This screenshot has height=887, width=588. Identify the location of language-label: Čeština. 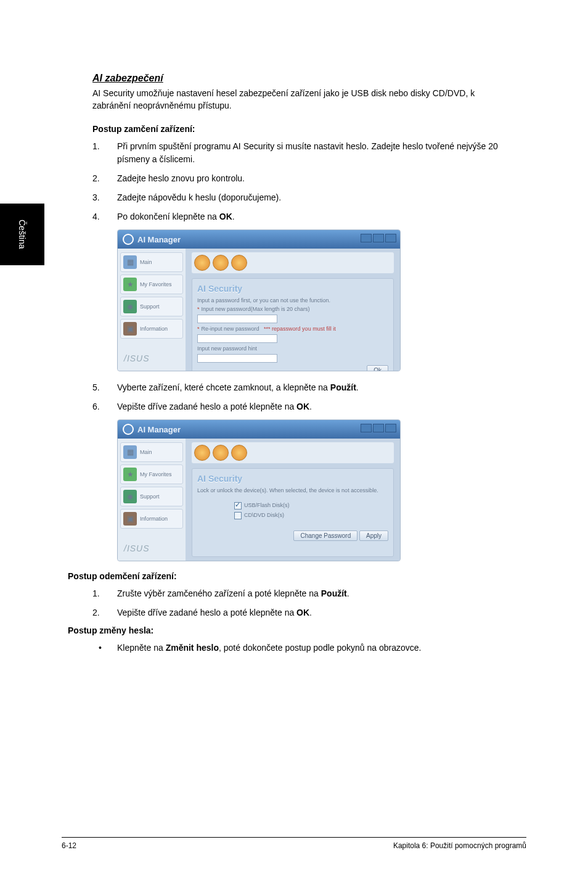
(22, 234).